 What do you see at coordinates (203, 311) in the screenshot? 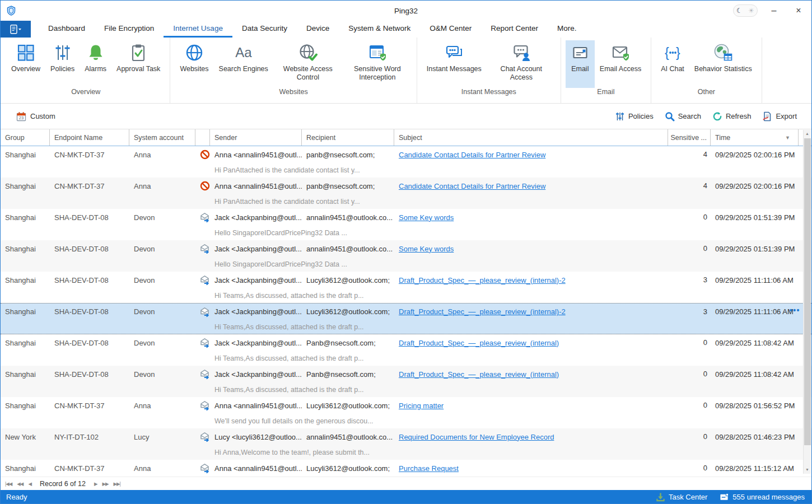
I see `sent-mail-icon` at bounding box center [203, 311].